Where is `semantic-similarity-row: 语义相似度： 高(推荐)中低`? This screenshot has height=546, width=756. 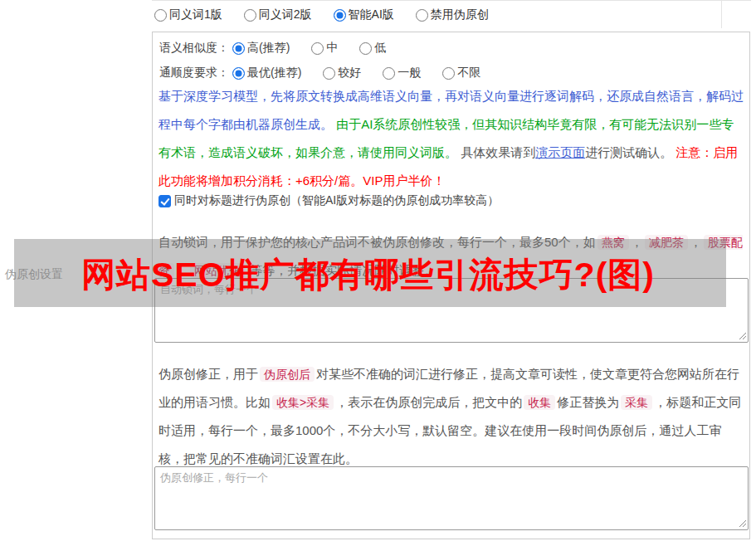 semantic-similarity-row: 语义相似度： 高(推荐)中低 is located at coordinates (272, 48).